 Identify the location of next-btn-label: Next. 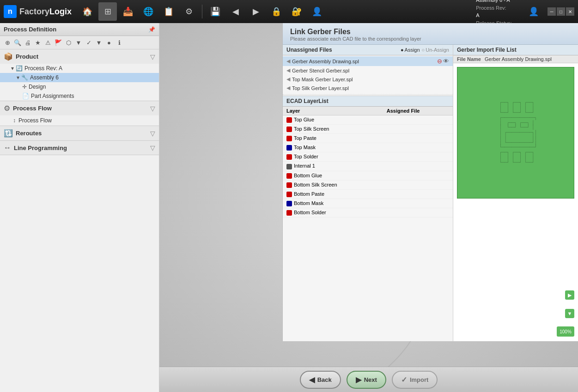
(371, 380).